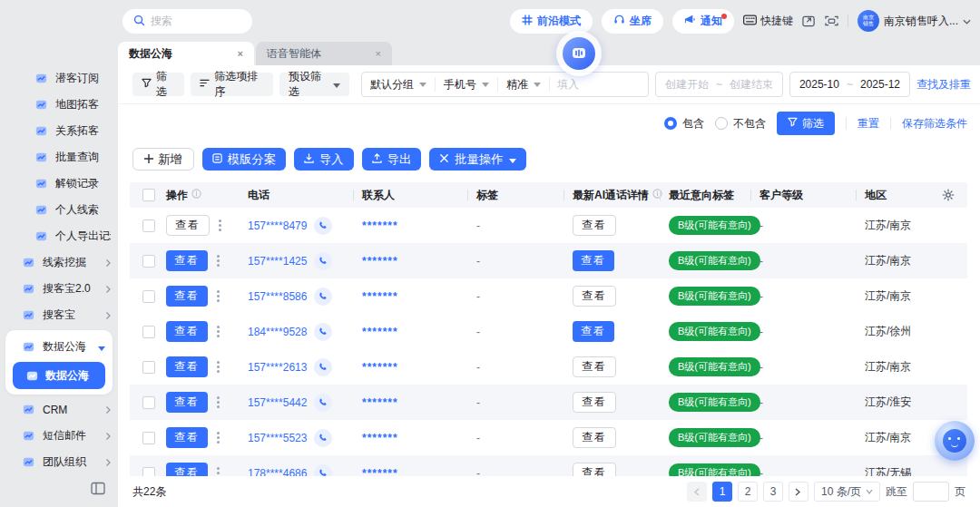 The image size is (980, 507). I want to click on ai-assistant-button, so click(955, 441).